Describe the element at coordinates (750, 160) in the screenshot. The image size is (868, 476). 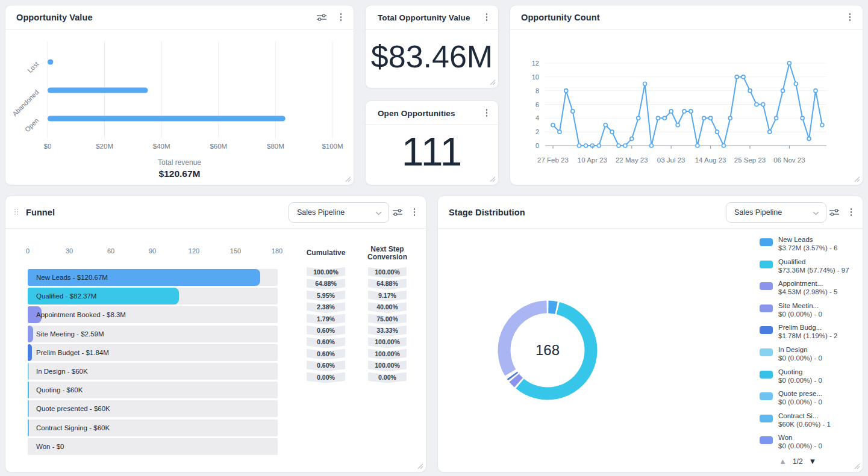
I see `svg-text: 25 Sep 23` at that location.